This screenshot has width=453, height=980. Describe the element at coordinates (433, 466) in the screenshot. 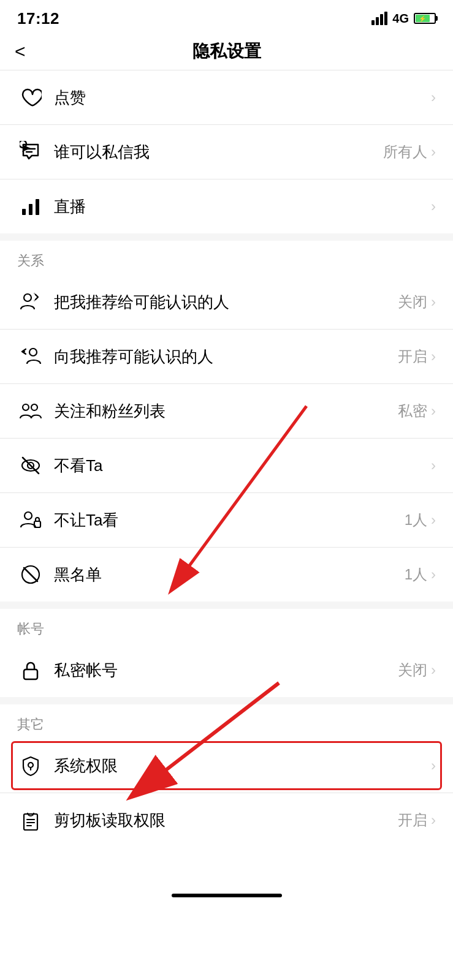

I see `no-see-right: ›` at that location.